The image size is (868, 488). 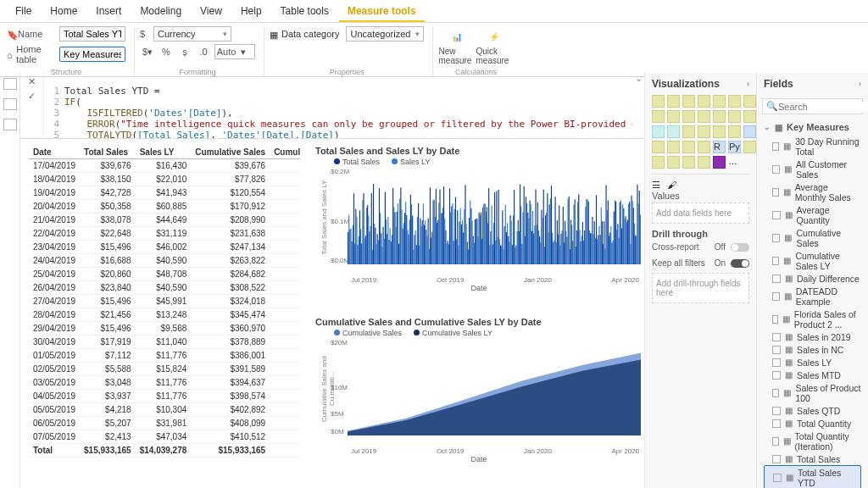 What do you see at coordinates (32, 97) in the screenshot?
I see `formula-commit-button: ✓` at bounding box center [32, 97].